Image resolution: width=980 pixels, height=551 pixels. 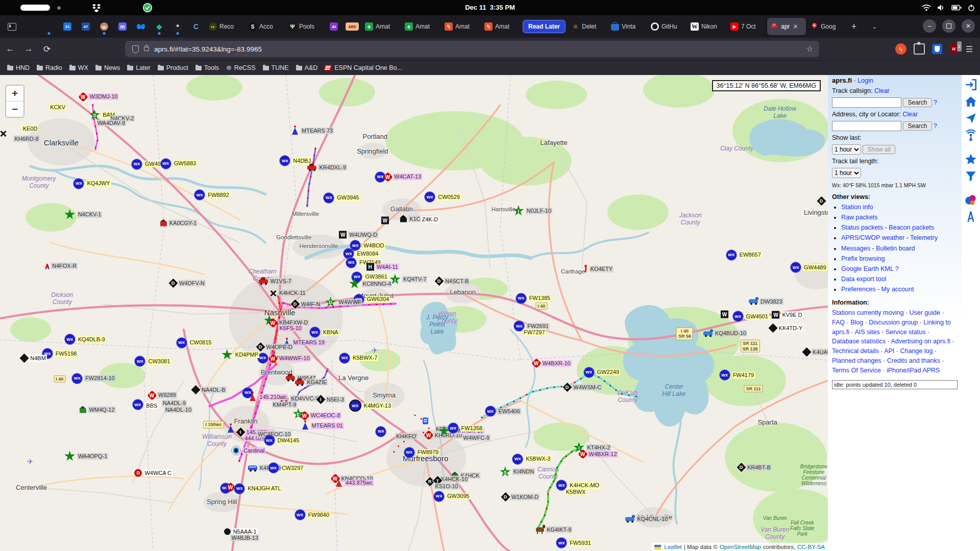 What do you see at coordinates (924, 238) in the screenshot?
I see `sidebar-link: Telemetry` at bounding box center [924, 238].